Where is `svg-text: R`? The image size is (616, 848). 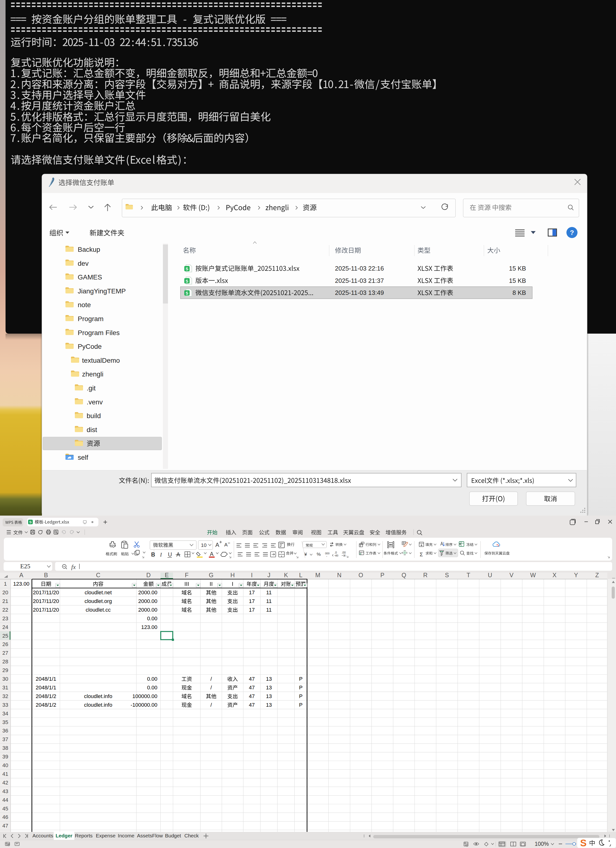
svg-text: R is located at coordinates (425, 575).